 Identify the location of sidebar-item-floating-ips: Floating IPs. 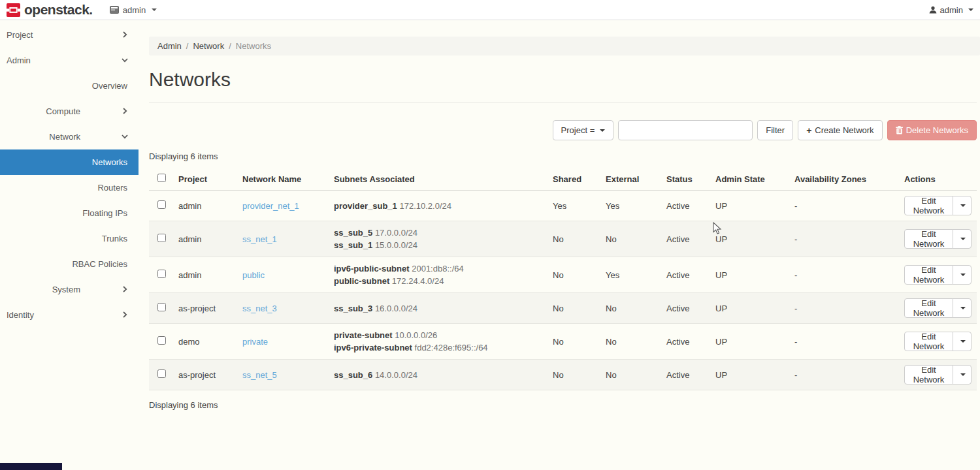
(69, 213).